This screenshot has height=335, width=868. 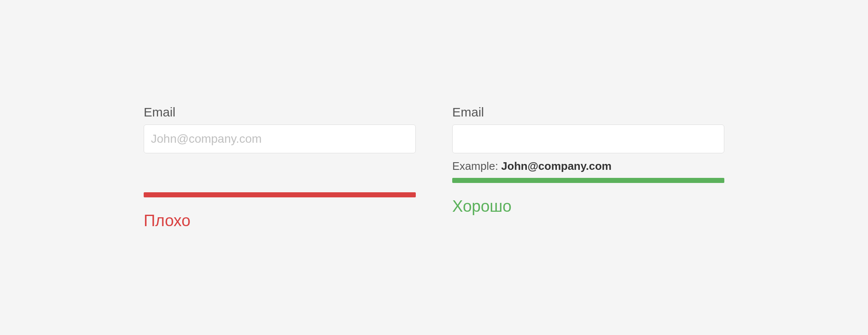 I want to click on email-input-bad, so click(x=280, y=139).